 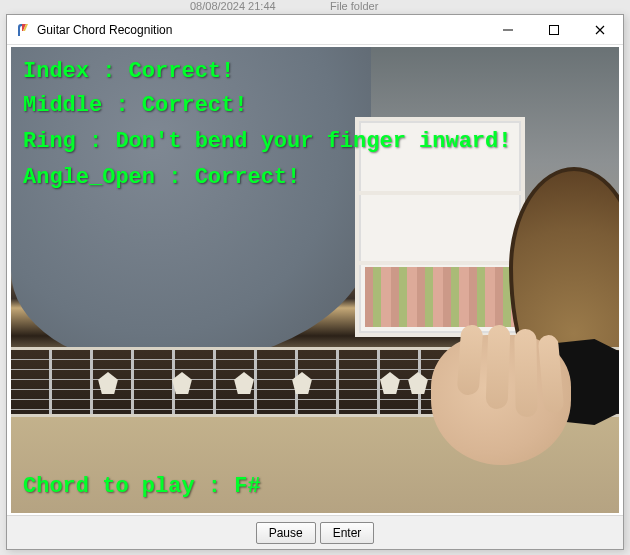 I want to click on desktop-detail-date: 08/08/2024 21:44, so click(x=233, y=6).